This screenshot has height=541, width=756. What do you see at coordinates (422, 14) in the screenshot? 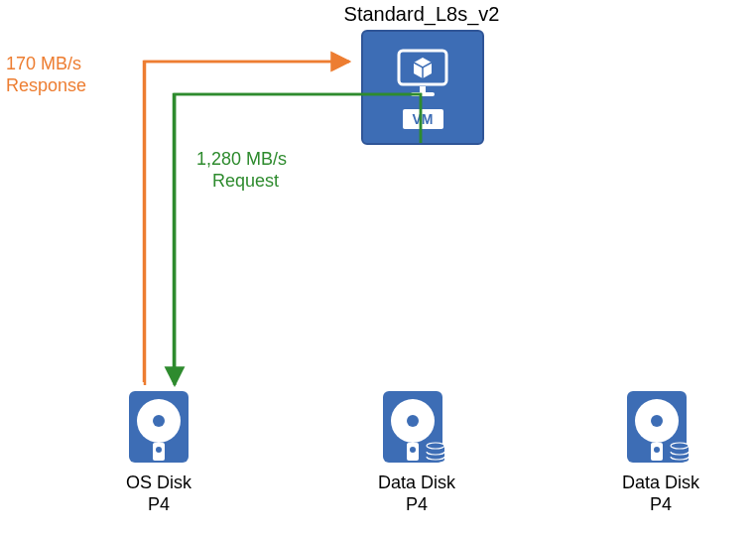
I see `vm-title: Standard_L8s_v2` at bounding box center [422, 14].